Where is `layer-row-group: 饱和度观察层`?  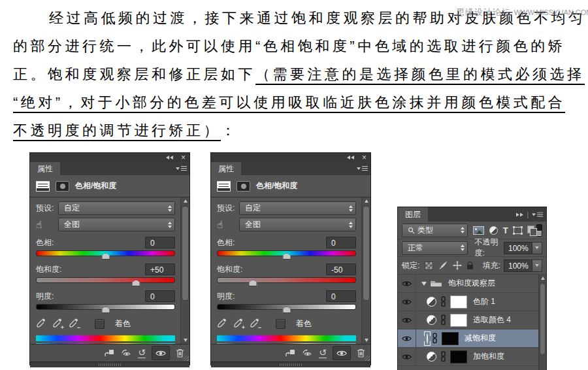 layer-row-group: 饱和度观察层 is located at coordinates (472, 284).